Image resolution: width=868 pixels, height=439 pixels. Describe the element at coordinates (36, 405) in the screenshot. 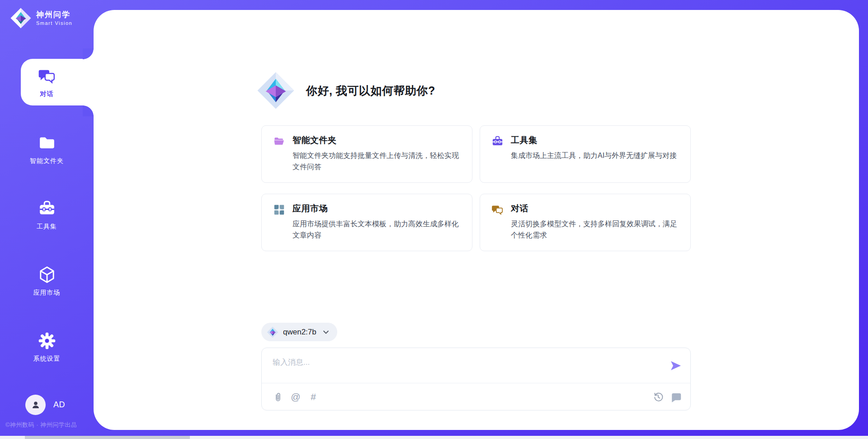

I see `person-icon` at that location.